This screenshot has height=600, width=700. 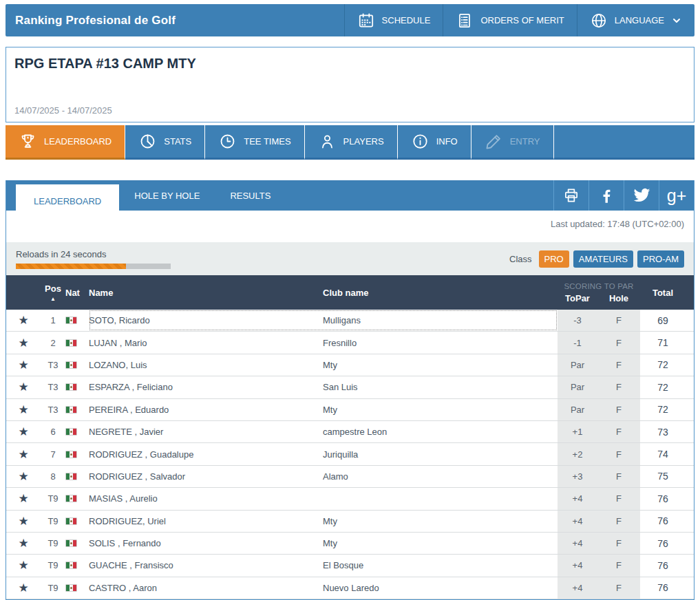 What do you see at coordinates (676, 195) in the screenshot?
I see `googleplus-share-button: g+` at bounding box center [676, 195].